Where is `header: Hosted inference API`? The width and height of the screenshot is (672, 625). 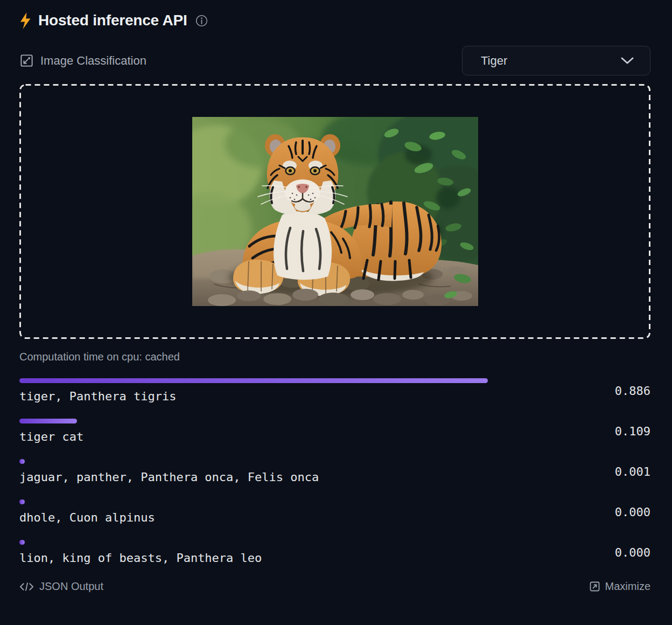
header: Hosted inference API is located at coordinates (335, 20).